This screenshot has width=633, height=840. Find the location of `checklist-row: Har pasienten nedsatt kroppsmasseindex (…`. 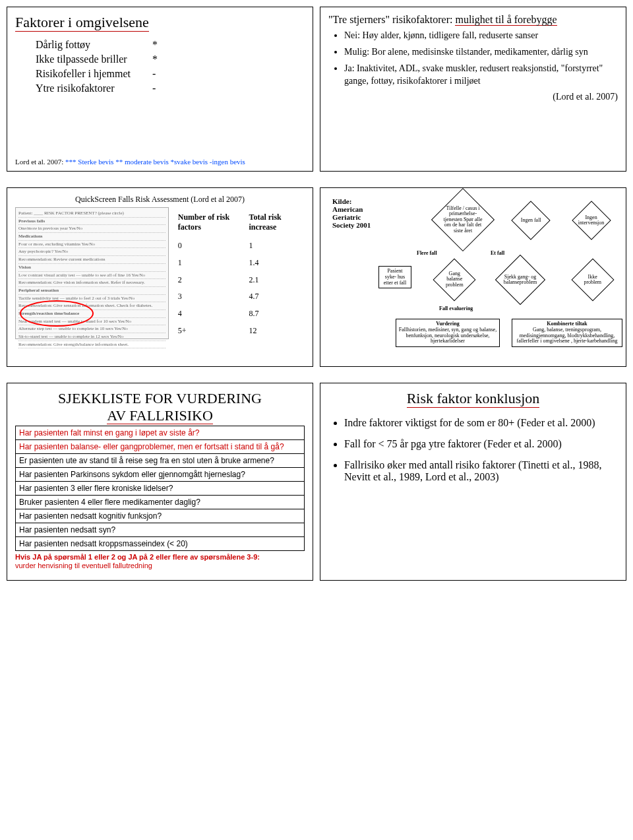

checklist-row: Har pasienten nedsatt kroppsmasseindex (… is located at coordinates (160, 544).